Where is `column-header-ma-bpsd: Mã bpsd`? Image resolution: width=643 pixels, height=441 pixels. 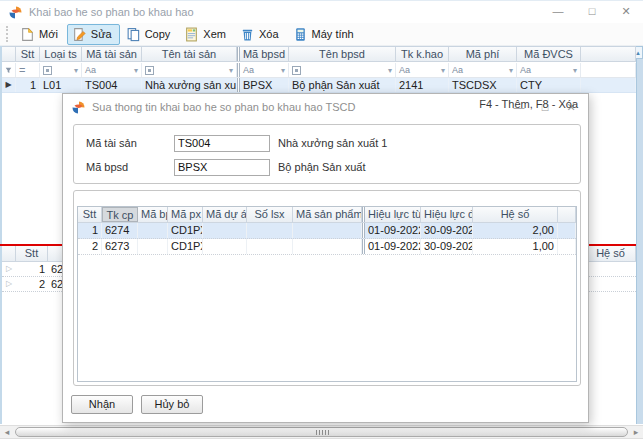
column-header-ma-bpsd: Mã bpsd is located at coordinates (264, 54).